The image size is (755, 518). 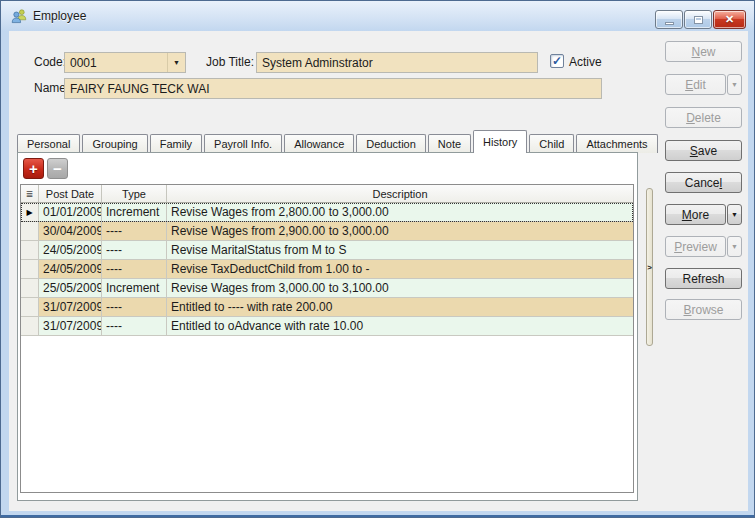 What do you see at coordinates (698, 20) in the screenshot?
I see `maximize-button` at bounding box center [698, 20].